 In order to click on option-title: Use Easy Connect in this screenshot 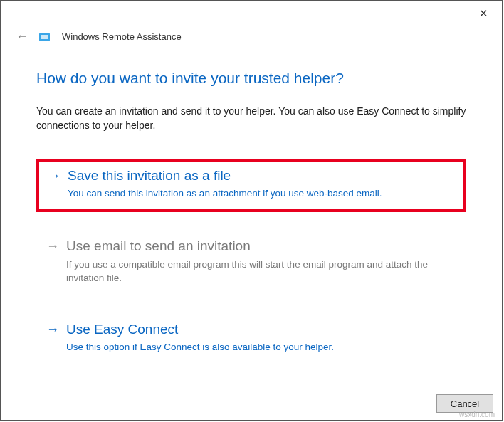, I will do `click(261, 330)`.